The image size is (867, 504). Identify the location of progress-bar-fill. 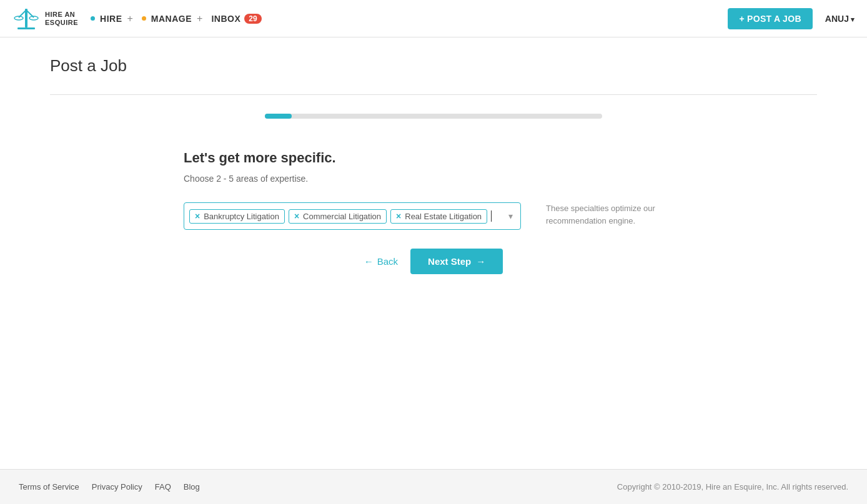
(279, 116).